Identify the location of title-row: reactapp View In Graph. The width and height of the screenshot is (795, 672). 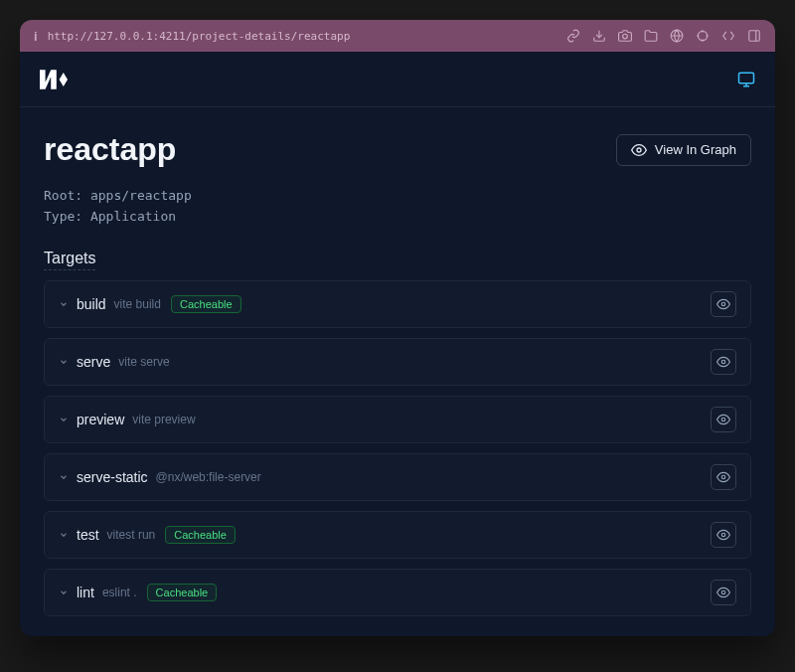
(398, 149).